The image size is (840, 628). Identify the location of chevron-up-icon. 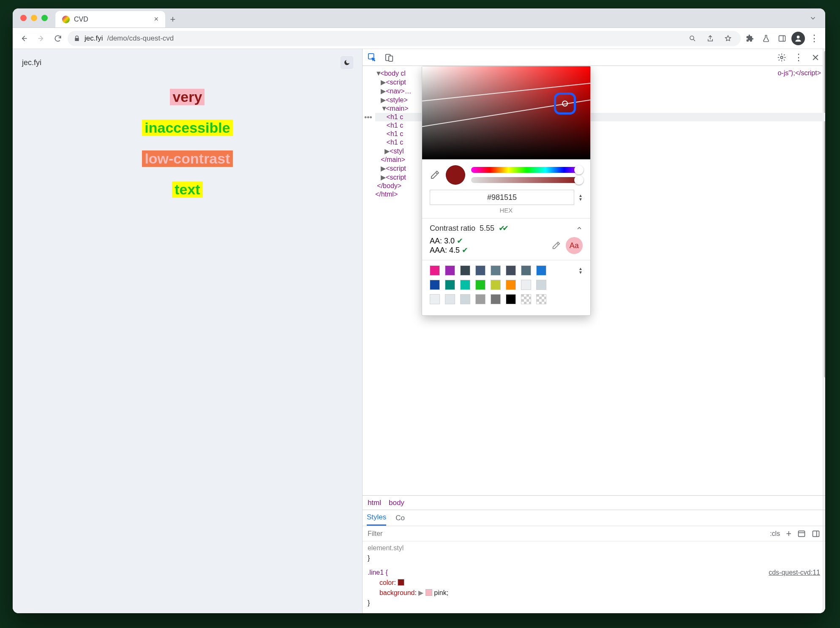
(579, 228).